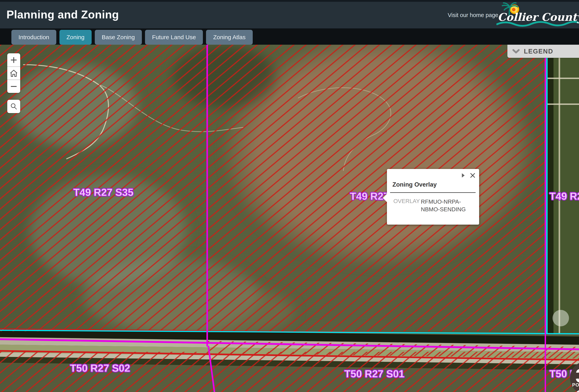  What do you see at coordinates (374, 374) in the screenshot?
I see `section-label: T50 R27 S01` at bounding box center [374, 374].